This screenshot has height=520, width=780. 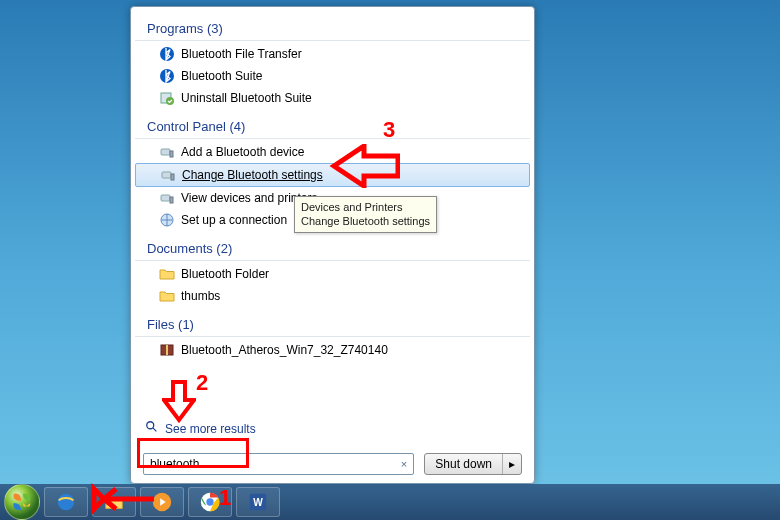 What do you see at coordinates (332, 175) in the screenshot?
I see `cp-item-change-bluetooth: Change Bluetooth settings` at bounding box center [332, 175].